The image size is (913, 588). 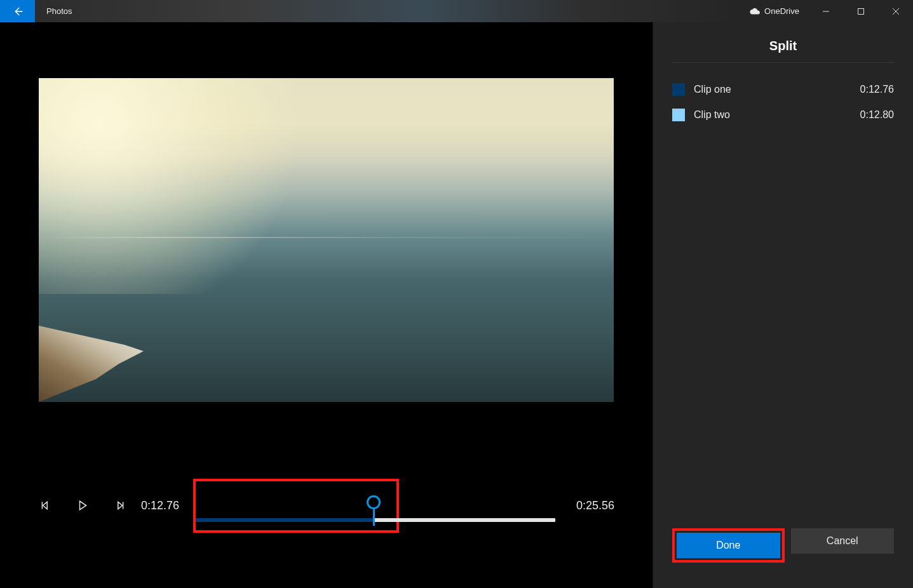 I want to click on back-button, so click(x=18, y=11).